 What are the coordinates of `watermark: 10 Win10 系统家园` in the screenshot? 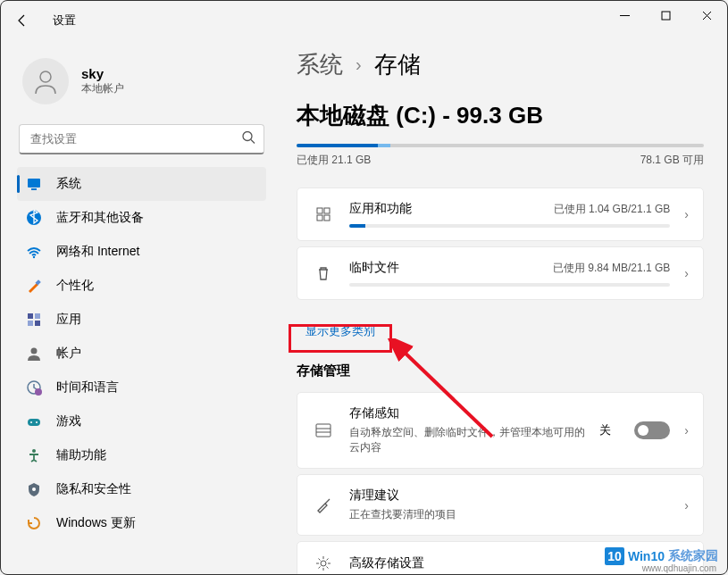 It's located at (661, 556).